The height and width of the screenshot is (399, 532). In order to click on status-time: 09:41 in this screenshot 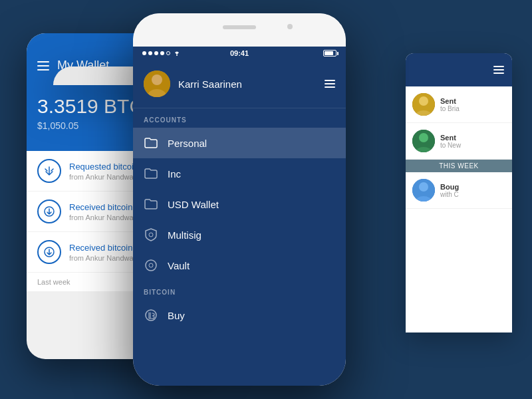, I will do `click(239, 53)`.